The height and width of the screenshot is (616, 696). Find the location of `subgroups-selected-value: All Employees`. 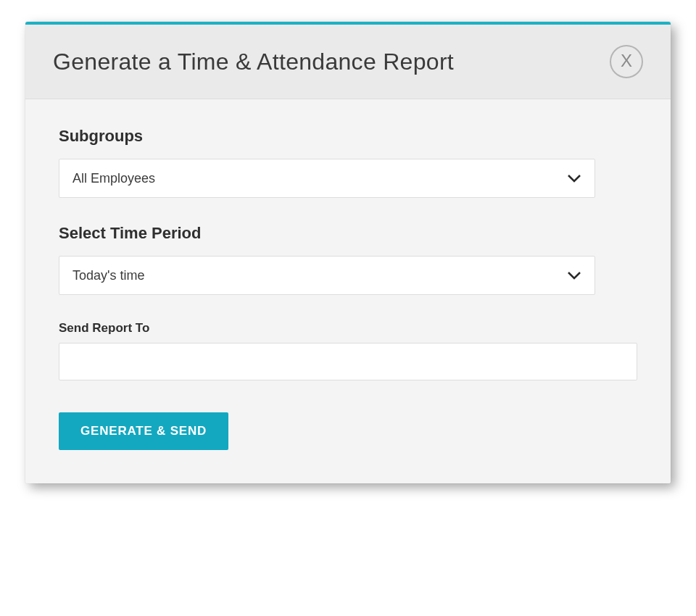

subgroups-selected-value: All Employees is located at coordinates (114, 178).